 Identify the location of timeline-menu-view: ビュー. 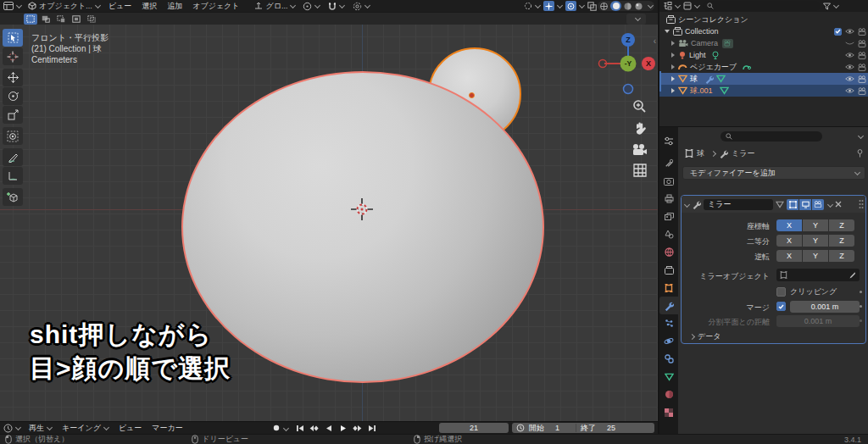
(131, 428).